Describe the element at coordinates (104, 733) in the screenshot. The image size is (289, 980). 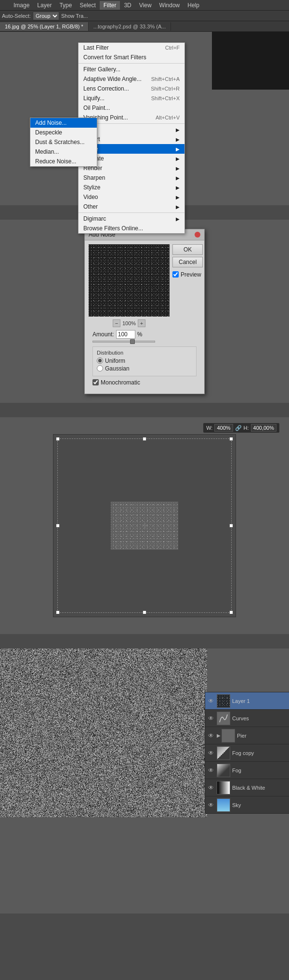
I see `noise-canvas` at that location.